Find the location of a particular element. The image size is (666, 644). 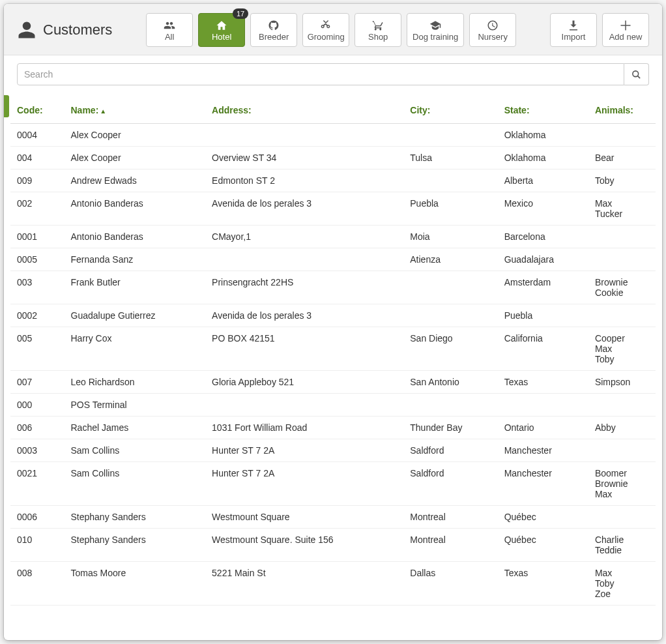

cell-code: 004 is located at coordinates (38, 158).